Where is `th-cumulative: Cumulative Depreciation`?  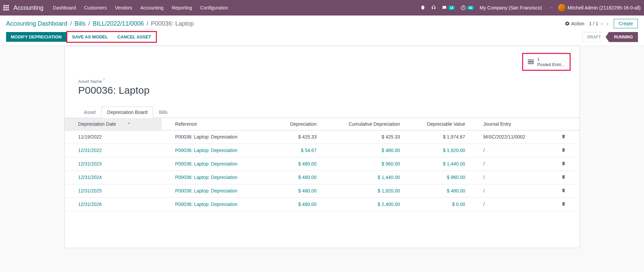
th-cumulative: Cumulative Depreciation is located at coordinates (363, 124).